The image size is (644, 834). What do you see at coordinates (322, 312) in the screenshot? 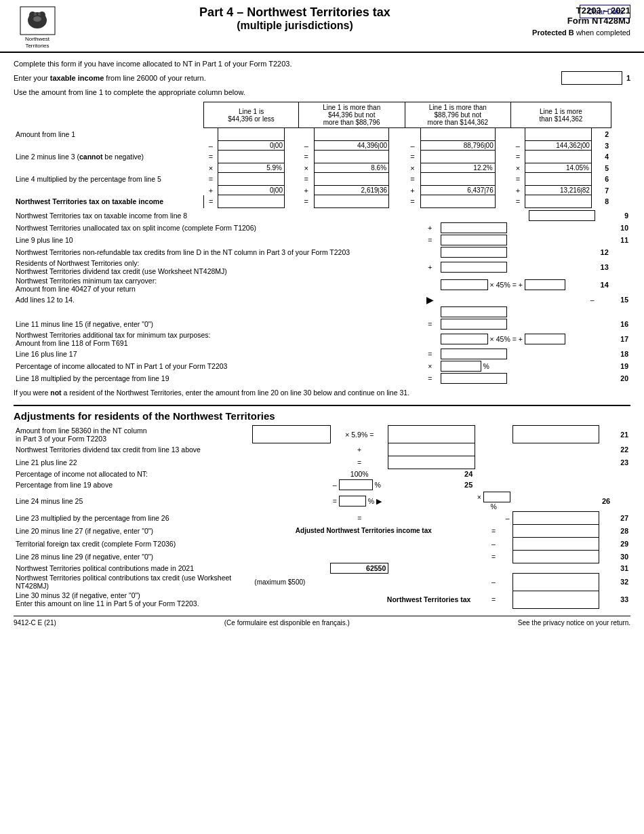
I see `line15-input-row` at bounding box center [322, 312].